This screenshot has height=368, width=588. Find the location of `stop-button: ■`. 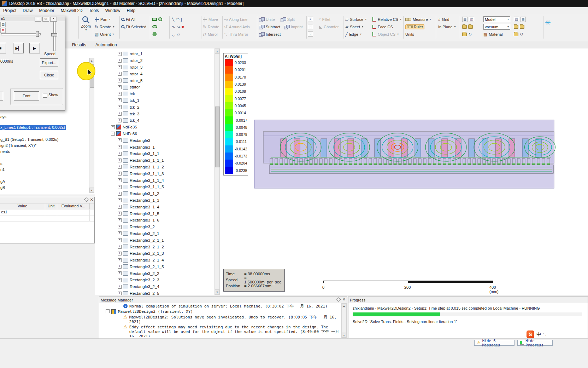

stop-button: ■ is located at coordinates (3, 48).